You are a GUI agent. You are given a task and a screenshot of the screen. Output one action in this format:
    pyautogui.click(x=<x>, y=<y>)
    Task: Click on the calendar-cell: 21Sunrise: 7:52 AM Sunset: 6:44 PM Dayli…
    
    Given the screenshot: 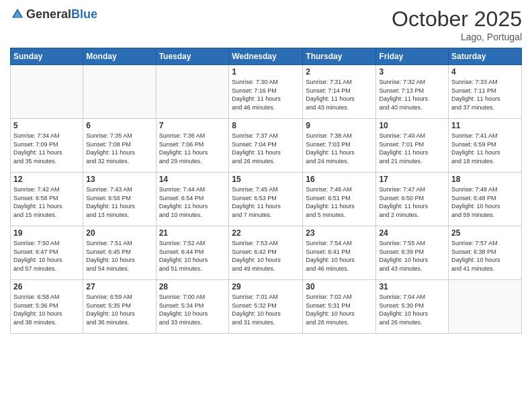 What is the action you would take?
    pyautogui.click(x=192, y=253)
    